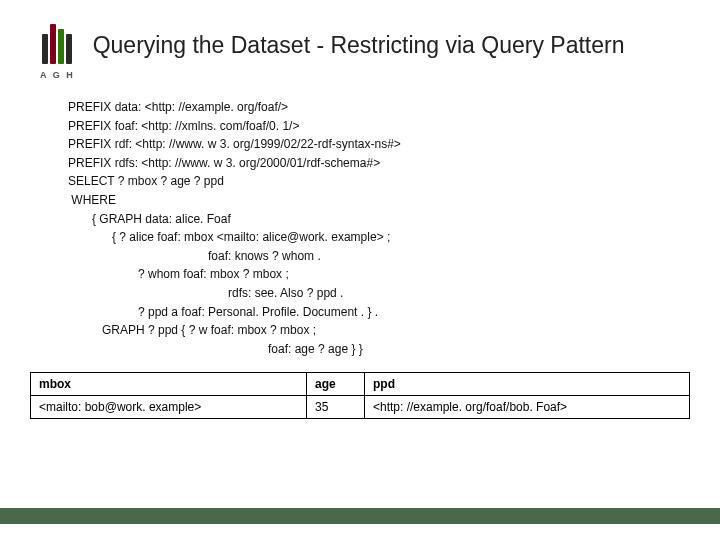  What do you see at coordinates (366, 256) in the screenshot?
I see `code-line: foaf: knows ? whom .` at bounding box center [366, 256].